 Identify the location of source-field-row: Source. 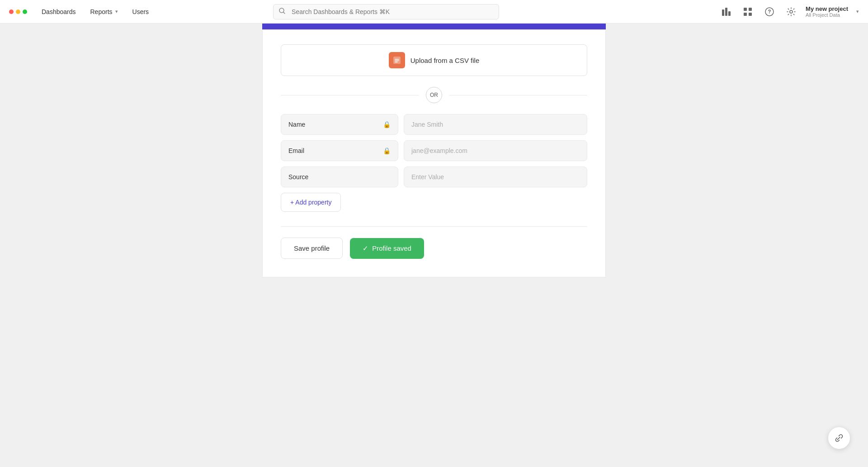
(434, 177).